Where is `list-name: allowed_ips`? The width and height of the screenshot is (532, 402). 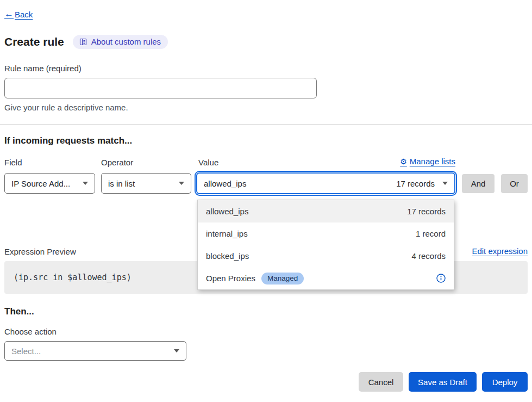
list-name: allowed_ips is located at coordinates (227, 211).